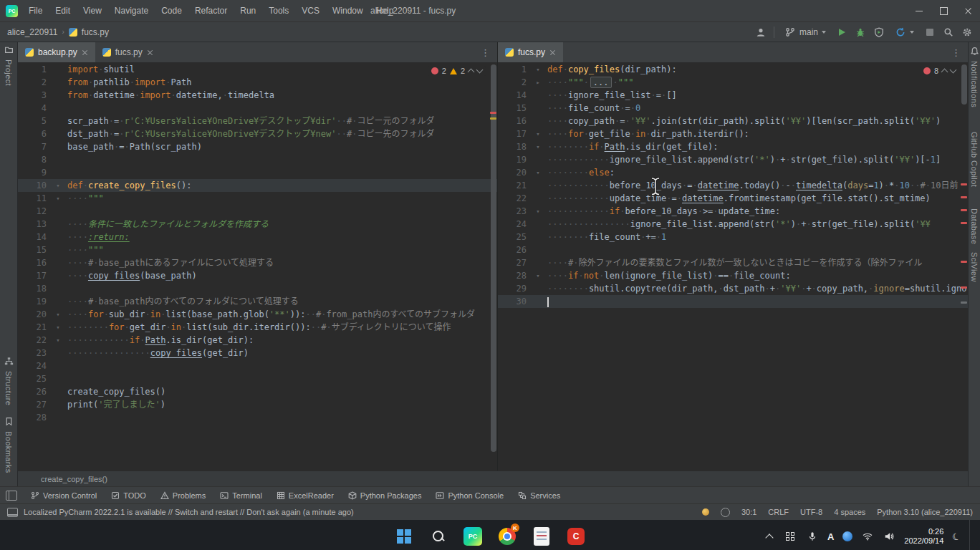 The height and width of the screenshot is (550, 980). What do you see at coordinates (769, 536) in the screenshot?
I see `tray-chevron-icon` at bounding box center [769, 536].